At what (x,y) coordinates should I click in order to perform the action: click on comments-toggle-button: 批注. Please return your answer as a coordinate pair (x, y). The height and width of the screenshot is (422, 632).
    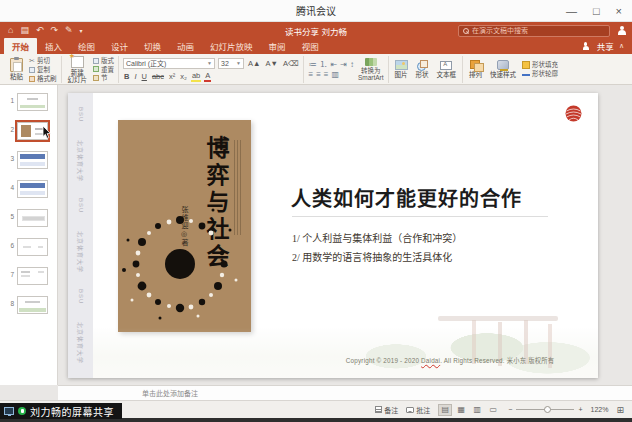
    Looking at the image, I should click on (418, 410).